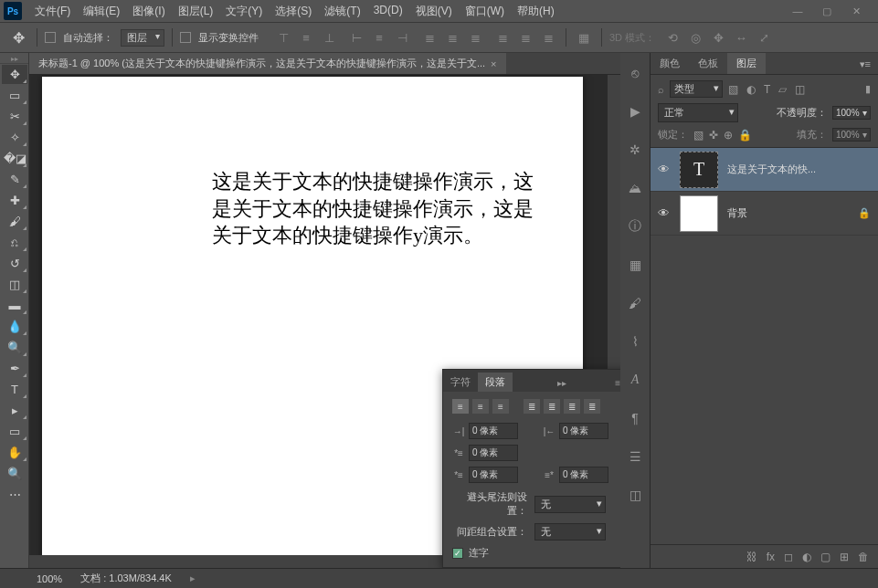 This screenshot has width=878, height=588. I want to click on align-right-icon: ⊣, so click(402, 37).